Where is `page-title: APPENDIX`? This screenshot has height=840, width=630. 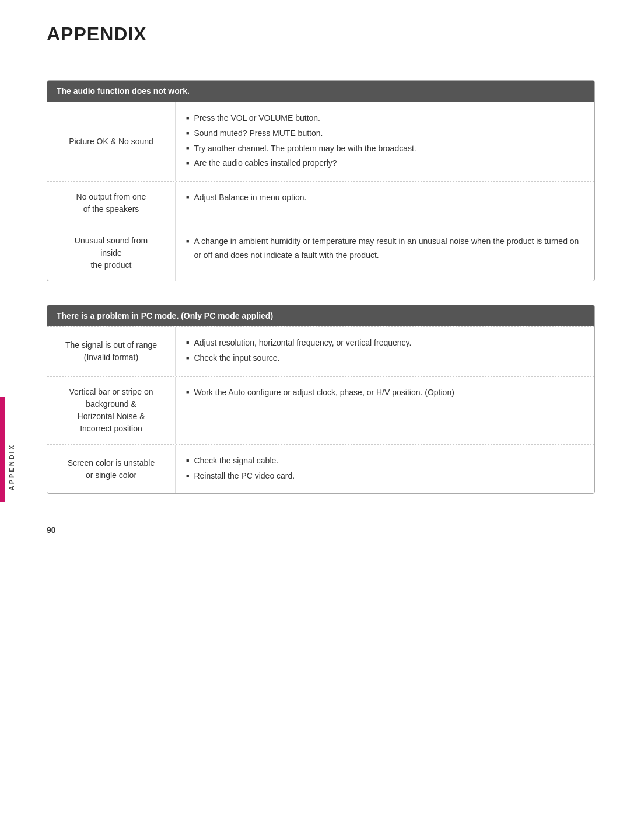 page-title: APPENDIX is located at coordinates (321, 34).